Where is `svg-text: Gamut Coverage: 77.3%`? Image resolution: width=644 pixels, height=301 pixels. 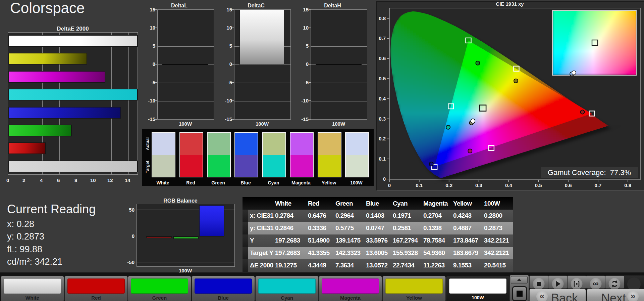 svg-text: Gamut Coverage: 77.3% is located at coordinates (589, 173).